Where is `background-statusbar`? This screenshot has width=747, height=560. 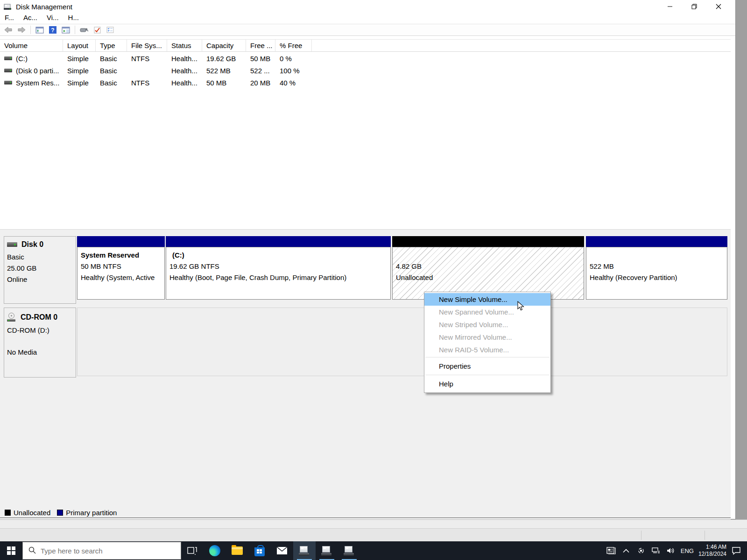
background-statusbar is located at coordinates (374, 535).